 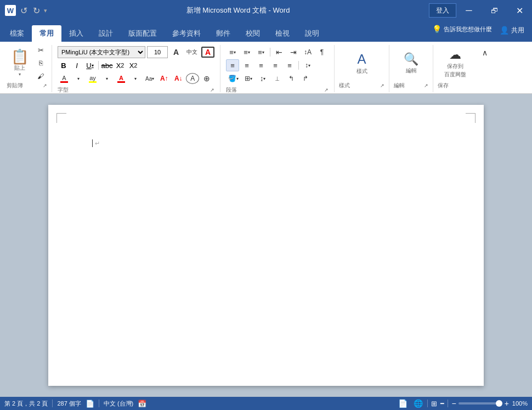 What do you see at coordinates (512, 31) in the screenshot?
I see `share-button: 👤 共用` at bounding box center [512, 31].